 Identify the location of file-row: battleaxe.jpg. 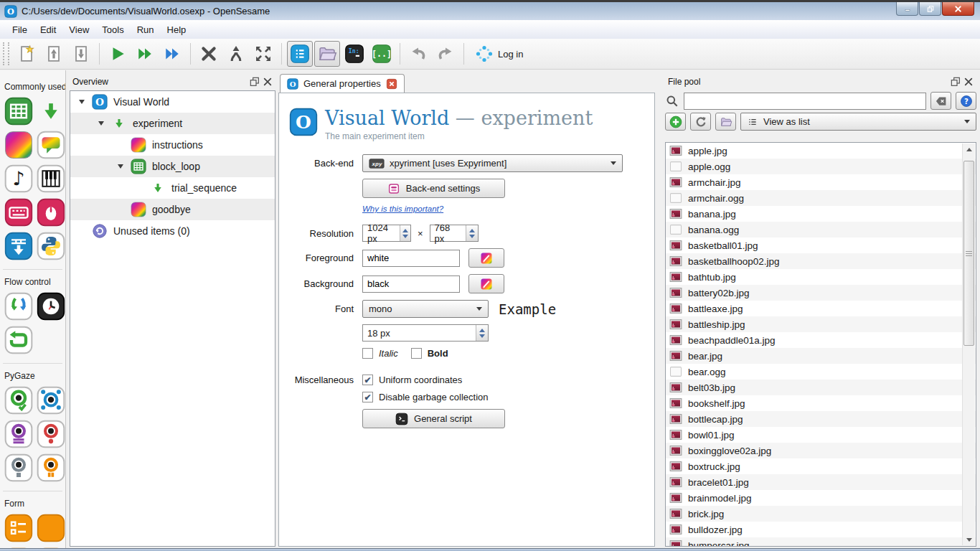
(821, 309).